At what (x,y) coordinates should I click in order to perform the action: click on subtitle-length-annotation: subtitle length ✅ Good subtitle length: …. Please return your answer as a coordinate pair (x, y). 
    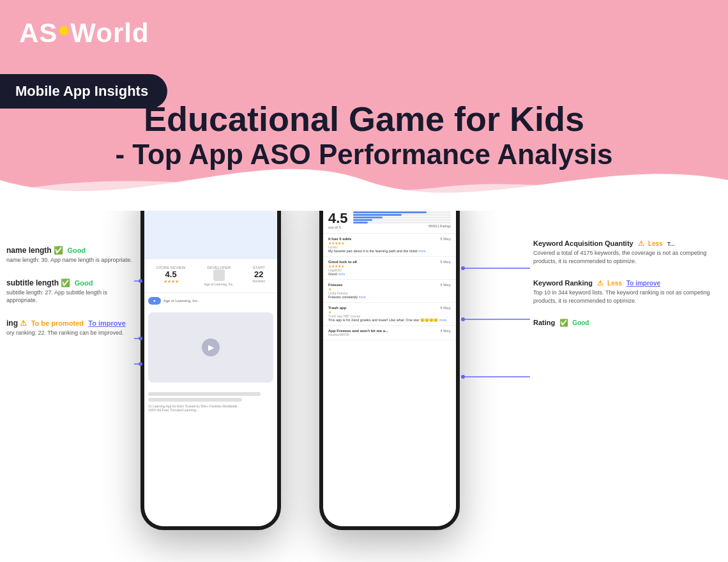
    Looking at the image, I should click on (69, 291).